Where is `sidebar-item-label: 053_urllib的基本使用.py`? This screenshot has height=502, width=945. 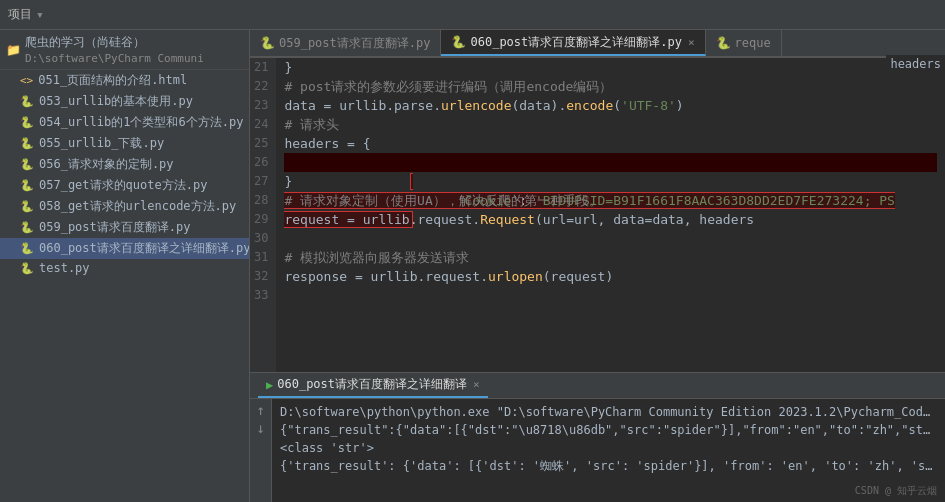 sidebar-item-label: 053_urllib的基本使用.py is located at coordinates (116, 102).